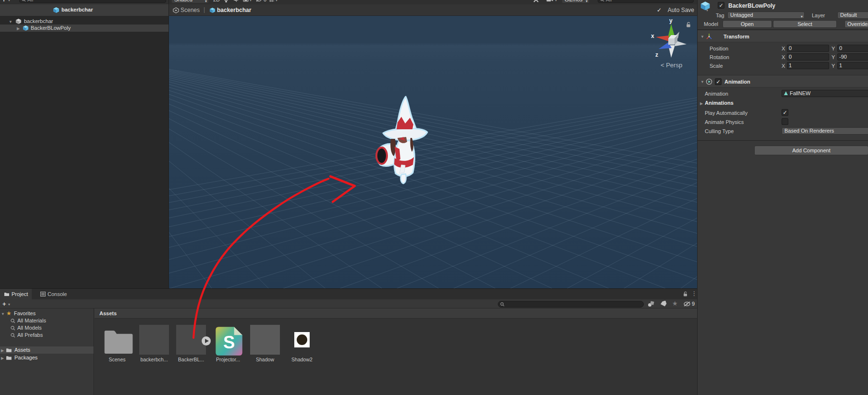 This screenshot has width=868, height=395. Describe the element at coordinates (805, 24) in the screenshot. I see `model-select-button: Select` at that location.